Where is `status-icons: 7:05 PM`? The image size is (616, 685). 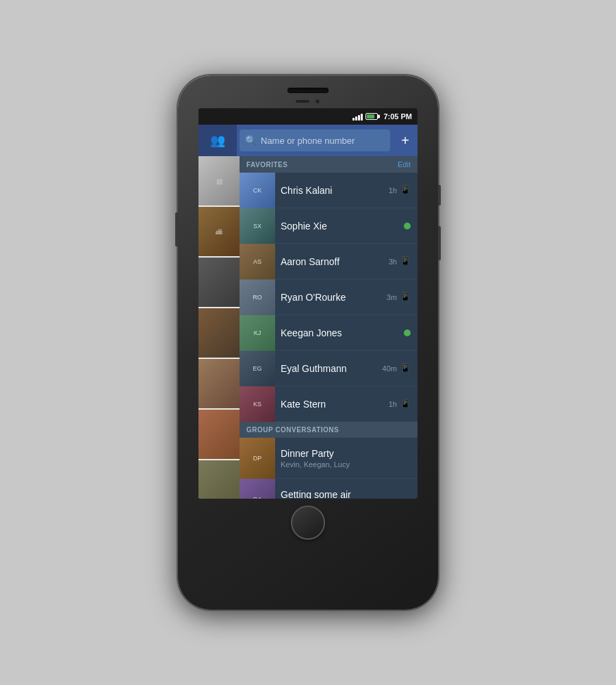
status-icons: 7:05 PM is located at coordinates (382, 116).